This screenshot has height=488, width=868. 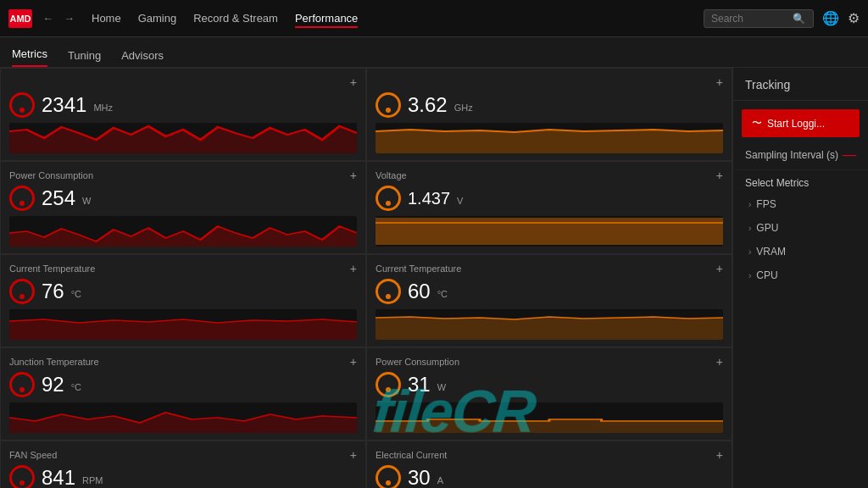 What do you see at coordinates (434, 53) in the screenshot?
I see `sub-navigation: Metrics Tuning Advisors` at bounding box center [434, 53].